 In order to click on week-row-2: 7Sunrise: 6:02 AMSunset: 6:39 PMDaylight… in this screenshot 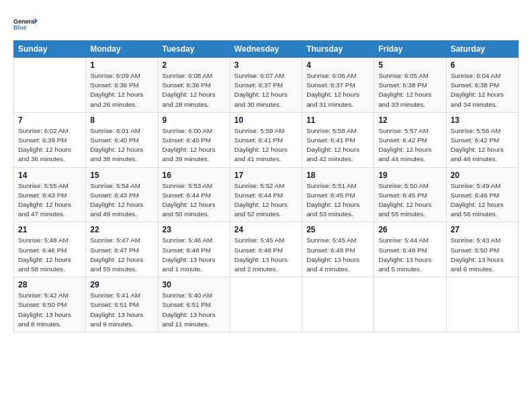, I will do `click(266, 140)`.